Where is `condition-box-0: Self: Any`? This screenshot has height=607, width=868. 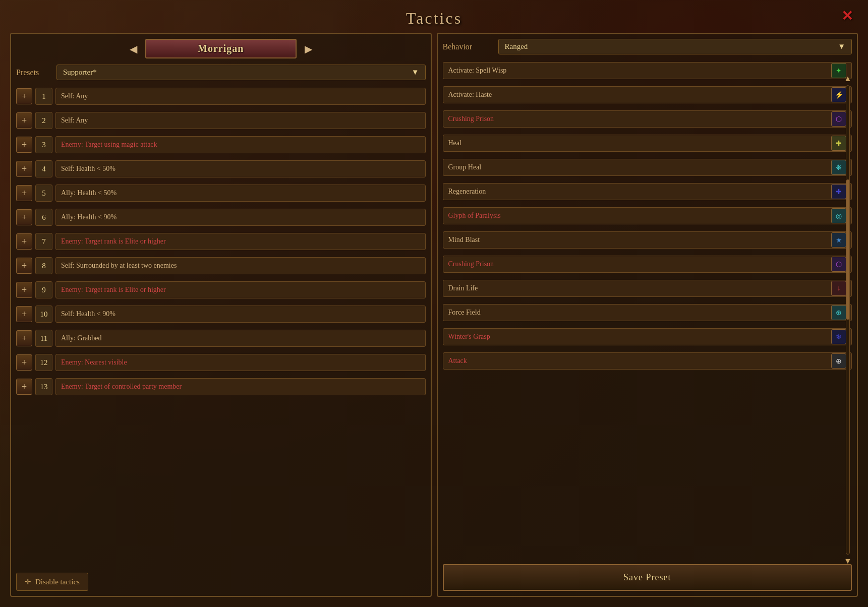 condition-box-0: Self: Any is located at coordinates (241, 96).